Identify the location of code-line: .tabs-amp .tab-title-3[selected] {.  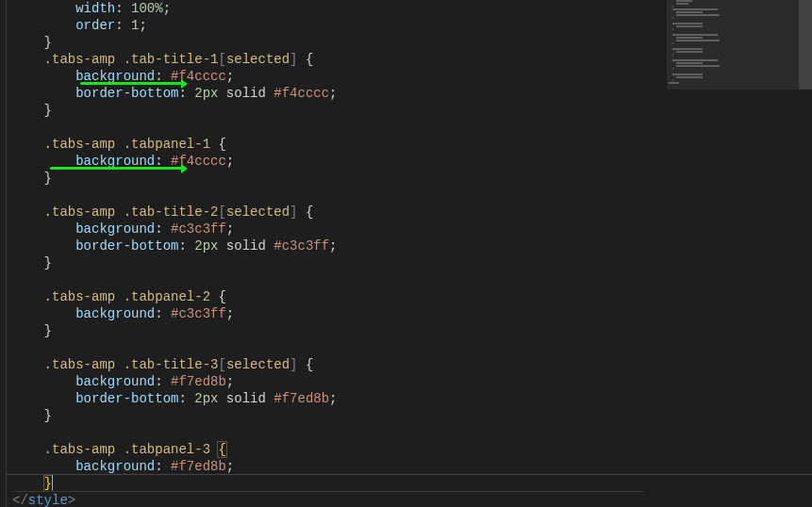
(328, 365).